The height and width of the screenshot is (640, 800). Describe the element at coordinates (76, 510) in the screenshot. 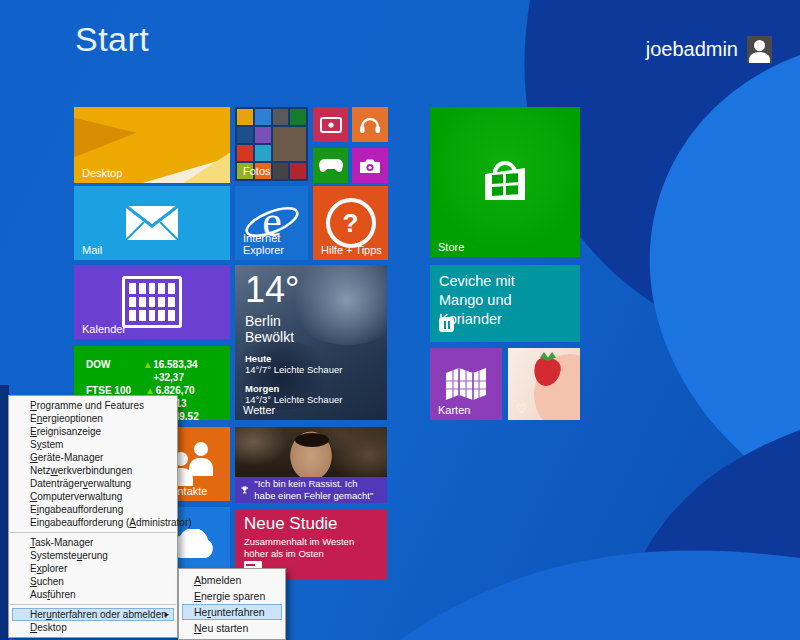

I see `menu-item-label: Eingabeaufforderung` at that location.